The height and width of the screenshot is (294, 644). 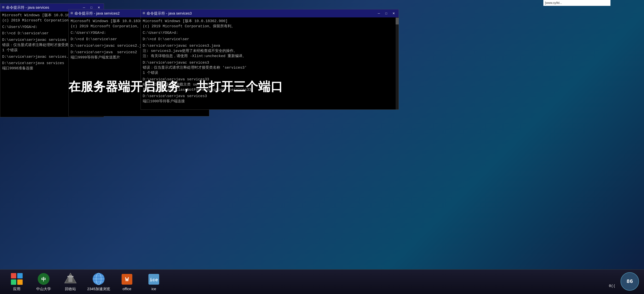 I want to click on website-url: [www.sy9d..., so click(x=554, y=3).